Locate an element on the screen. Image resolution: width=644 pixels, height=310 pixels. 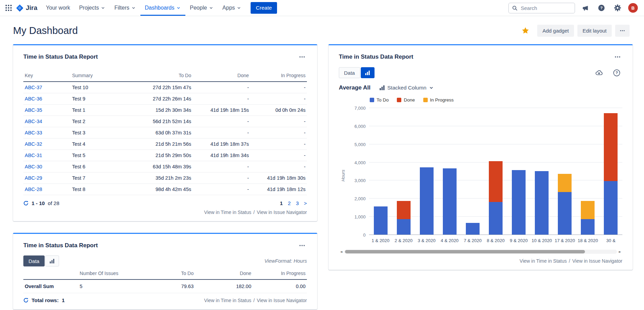
pagination-total: of 28 is located at coordinates (54, 203).